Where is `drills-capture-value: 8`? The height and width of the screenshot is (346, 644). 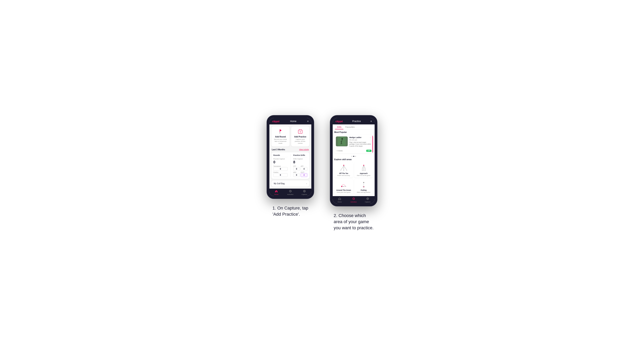
drills-capture-value: 8 is located at coordinates (300, 162).